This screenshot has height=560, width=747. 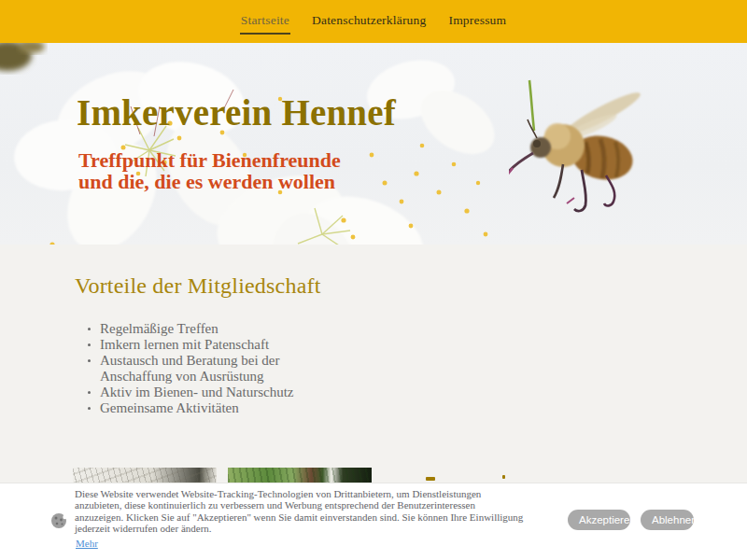 I want to click on top-navigation: Startseite Datenschutzerklärung Impressu…, so click(x=374, y=21).